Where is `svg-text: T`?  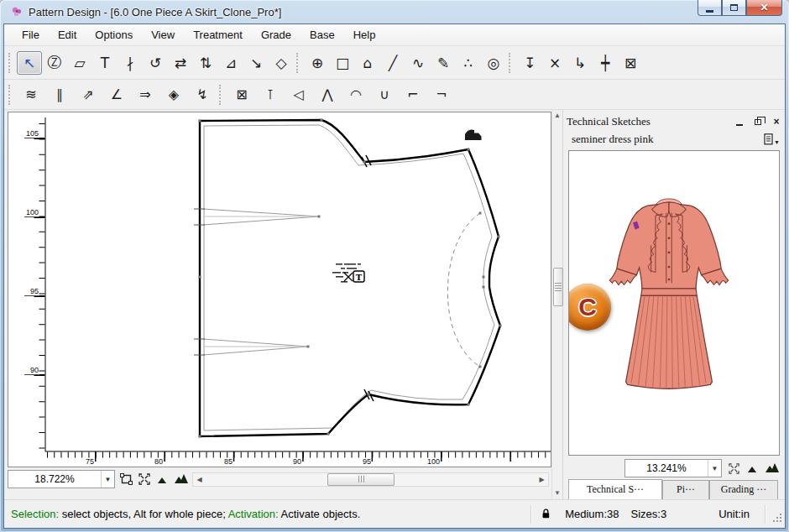 svg-text: T is located at coordinates (359, 277).